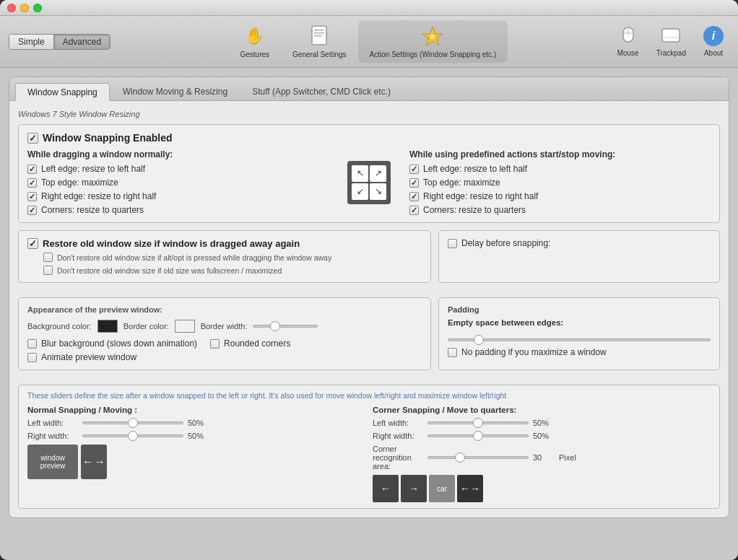 The width and height of the screenshot is (738, 560). What do you see at coordinates (254, 42) in the screenshot?
I see `gestures-toolbar-item: ✋ Gestures` at bounding box center [254, 42].